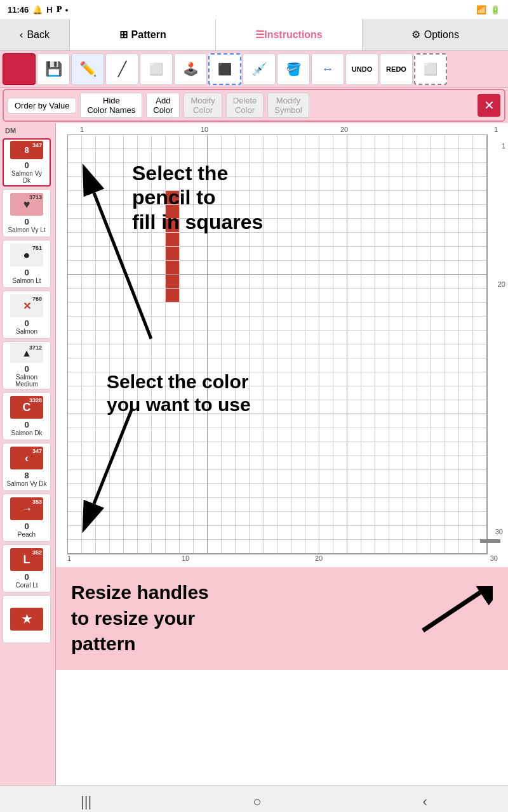 The height and width of the screenshot is (812, 508). Describe the element at coordinates (27, 365) in the screenshot. I see `color-item-salmon-medium: ▲ 3712 0 SalmonMedium` at that location.